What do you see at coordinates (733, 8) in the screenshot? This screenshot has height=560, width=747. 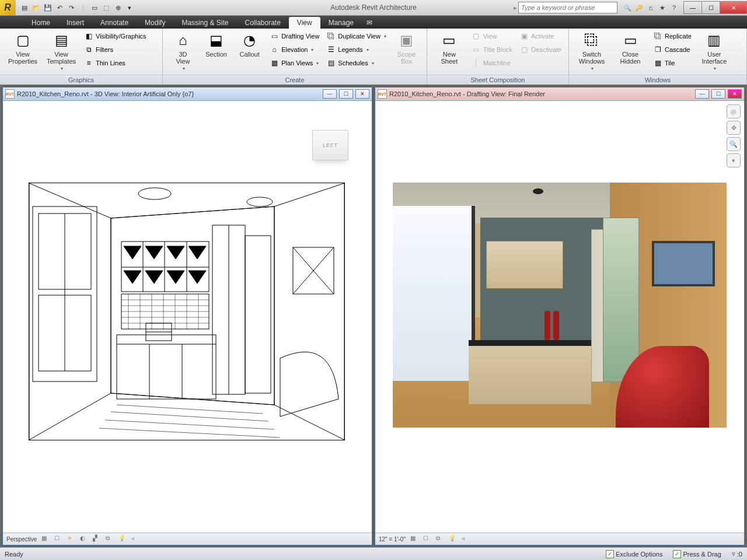 I see `close-button: ✕` at bounding box center [733, 8].